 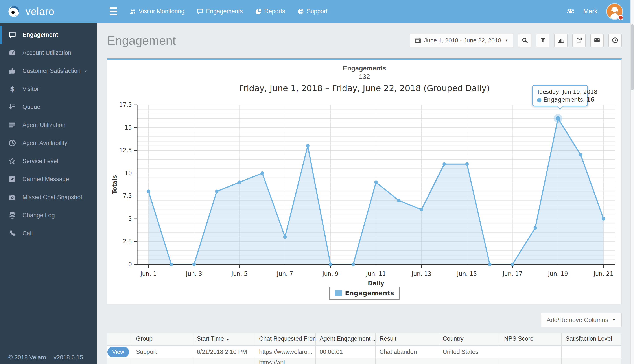 What do you see at coordinates (27, 358) in the screenshot?
I see `copyright: © 2018 Velaro` at bounding box center [27, 358].